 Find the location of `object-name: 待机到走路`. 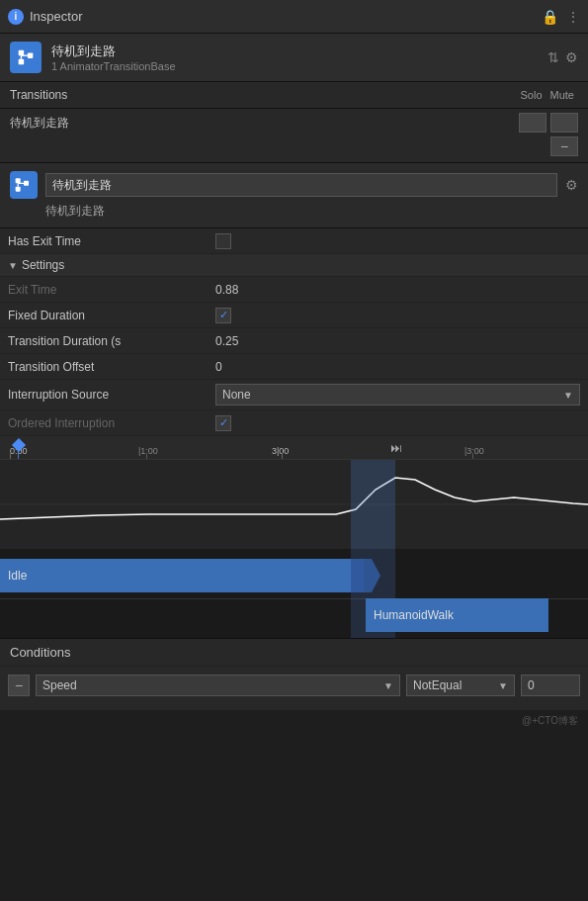

object-name: 待机到走路 is located at coordinates (299, 51).